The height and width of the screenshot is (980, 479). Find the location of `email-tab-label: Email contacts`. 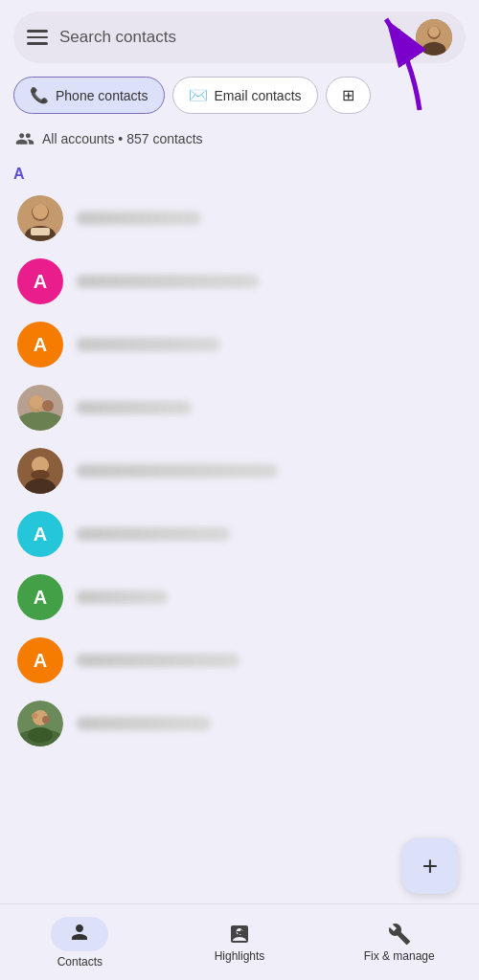

email-tab-label: Email contacts is located at coordinates (259, 96).